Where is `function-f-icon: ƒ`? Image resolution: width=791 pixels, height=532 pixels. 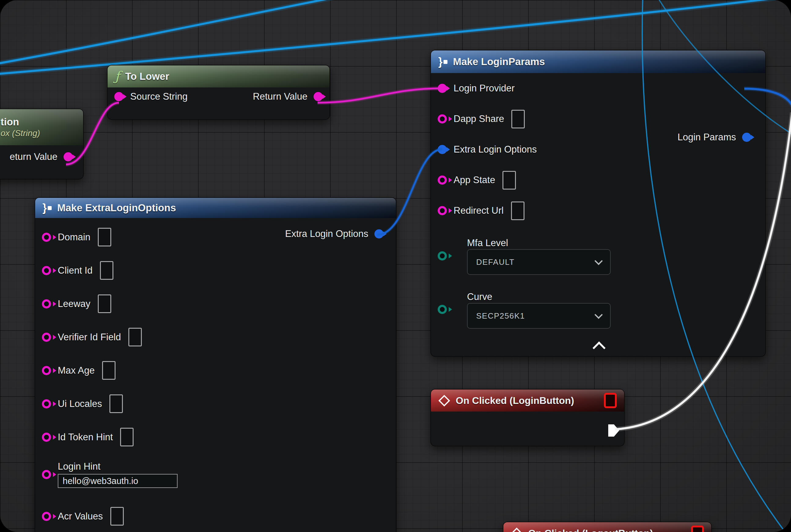 function-f-icon: ƒ is located at coordinates (117, 76).